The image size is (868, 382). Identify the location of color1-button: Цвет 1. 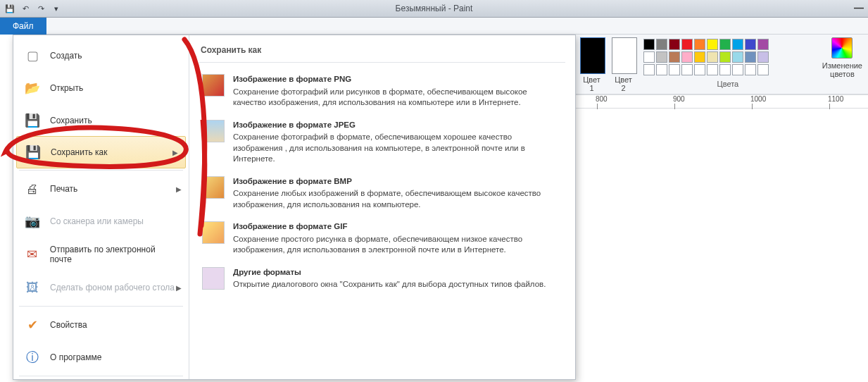
(591, 64).